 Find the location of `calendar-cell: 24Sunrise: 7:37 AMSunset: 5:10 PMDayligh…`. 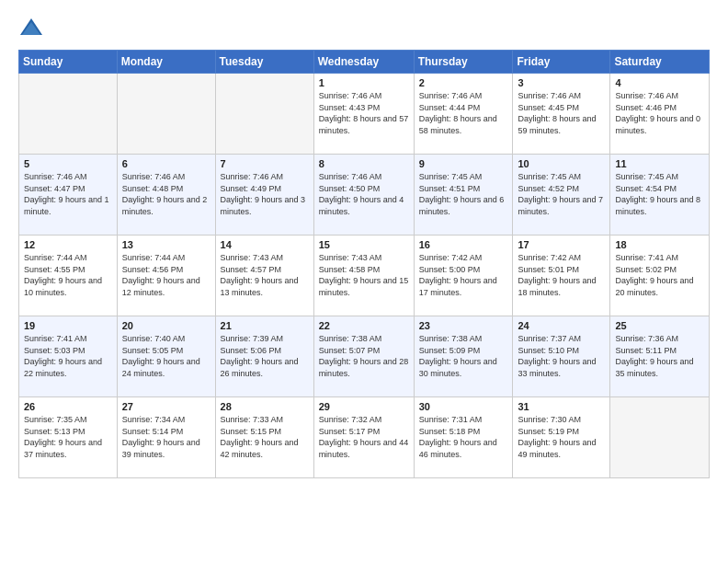

calendar-cell: 24Sunrise: 7:37 AMSunset: 5:10 PMDayligh… is located at coordinates (562, 357).